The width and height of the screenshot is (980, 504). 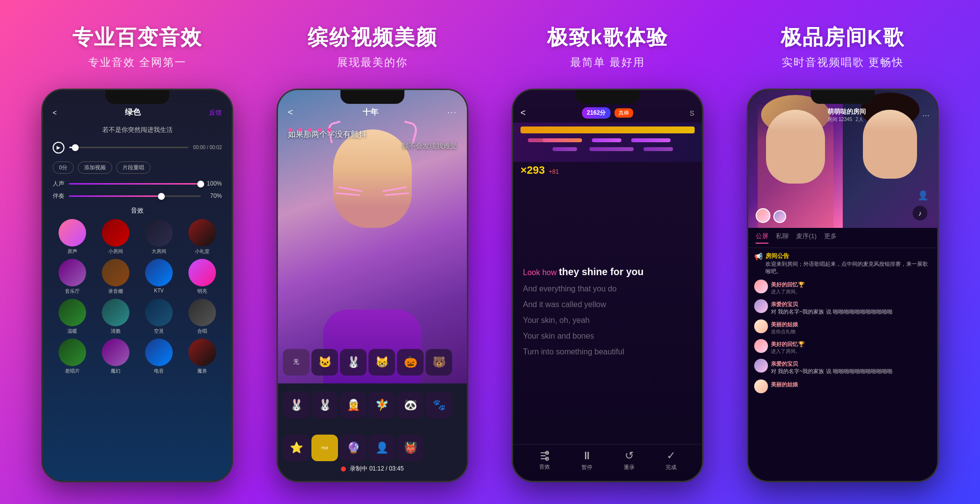 What do you see at coordinates (608, 113) in the screenshot?
I see `phone3-score-area: 2162分 真棒` at bounding box center [608, 113].